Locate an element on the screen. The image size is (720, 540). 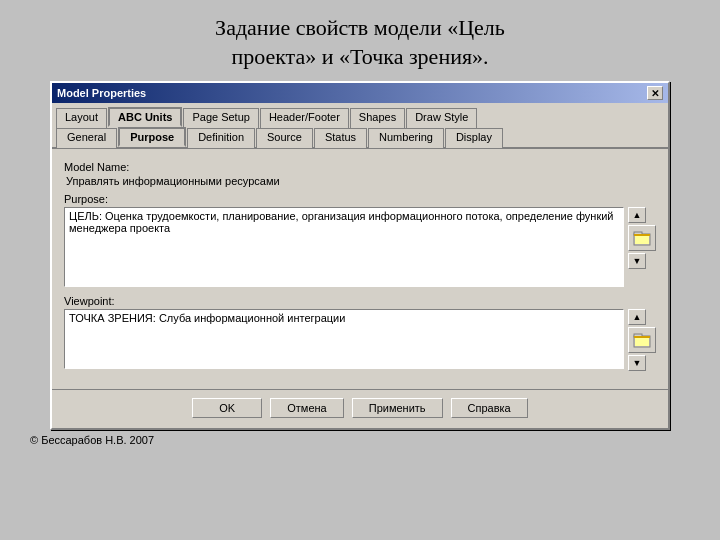
viewpoint-icon-button is located at coordinates (642, 340).